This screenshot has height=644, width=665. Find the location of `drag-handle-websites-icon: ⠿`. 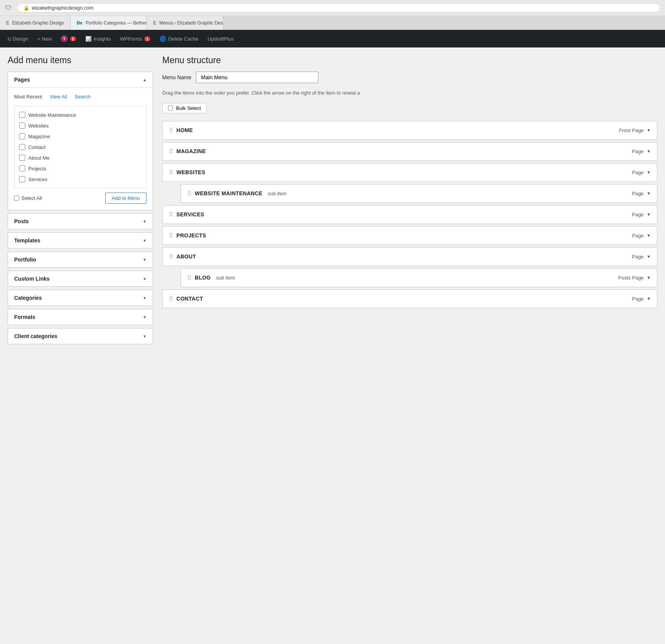

drag-handle-websites-icon: ⠿ is located at coordinates (171, 172).